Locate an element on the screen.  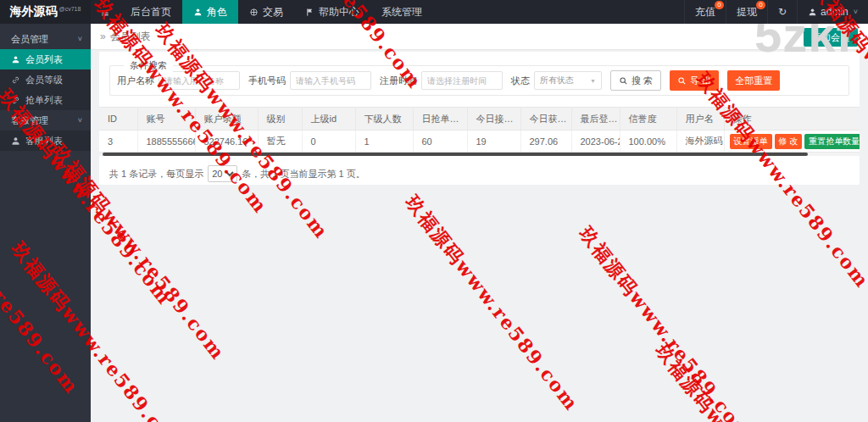
sidebar-item-label: 抢单列表 is located at coordinates (44, 100).